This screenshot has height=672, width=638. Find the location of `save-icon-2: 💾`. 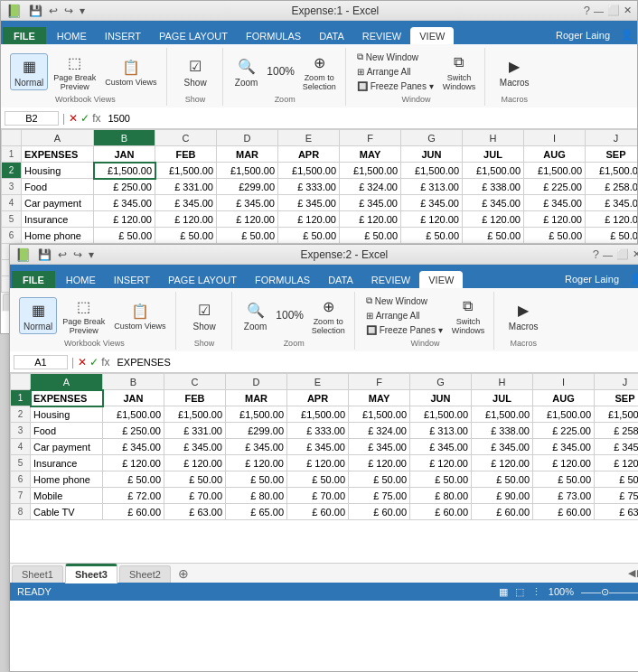

save-icon-2: 💾 is located at coordinates (45, 255).